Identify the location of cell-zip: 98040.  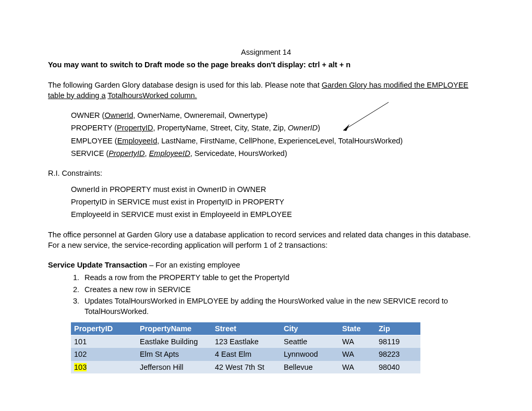
(398, 367).